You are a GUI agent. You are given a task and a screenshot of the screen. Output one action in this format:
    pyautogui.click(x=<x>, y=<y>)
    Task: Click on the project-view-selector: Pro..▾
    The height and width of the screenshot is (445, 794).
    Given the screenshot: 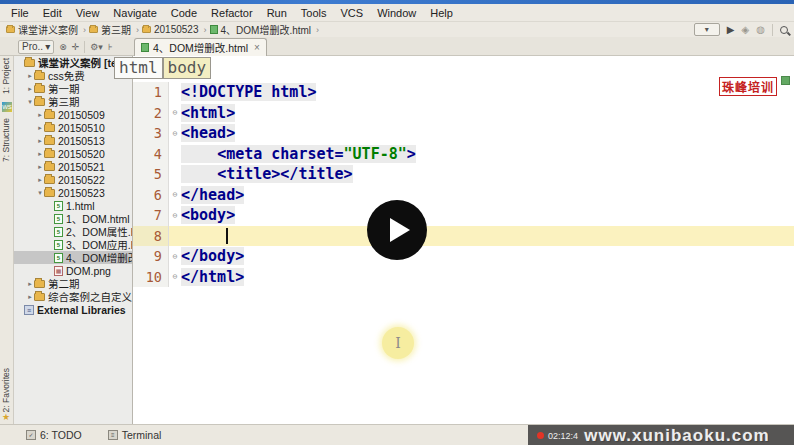 What is the action you would take?
    pyautogui.click(x=36, y=47)
    